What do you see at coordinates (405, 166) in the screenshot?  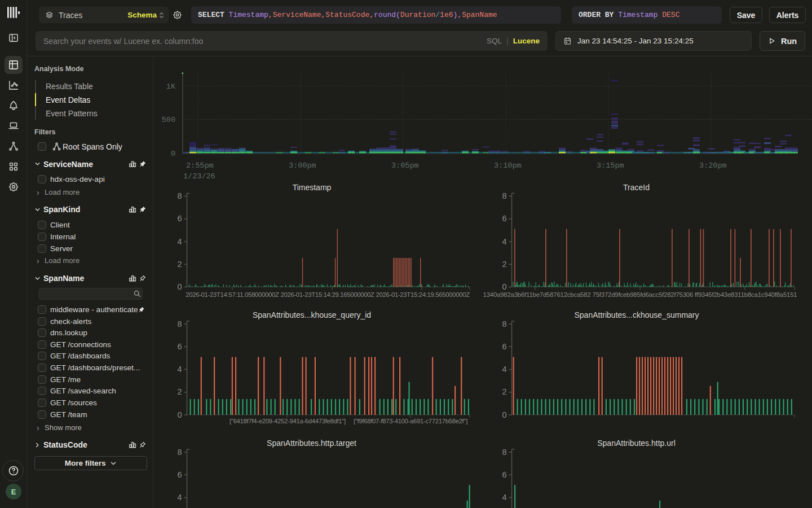 I see `svg-text: 3:05pm` at bounding box center [405, 166].